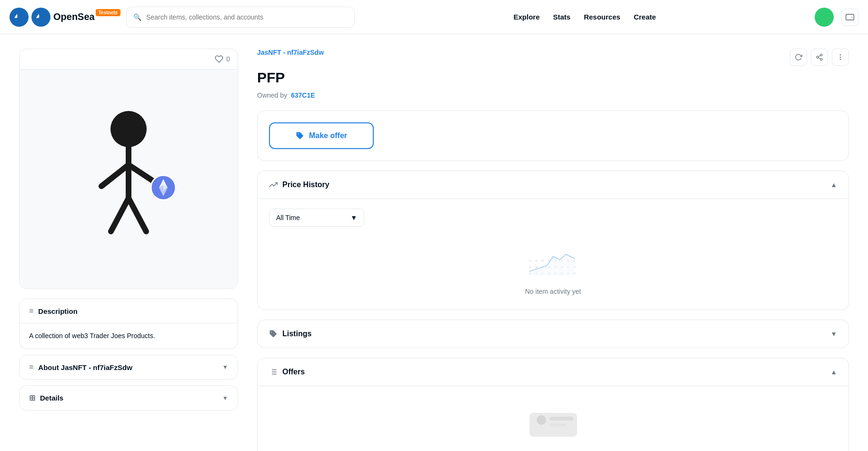 The width and height of the screenshot is (868, 451). What do you see at coordinates (32, 398) in the screenshot?
I see `details-icon: ⊞` at bounding box center [32, 398].